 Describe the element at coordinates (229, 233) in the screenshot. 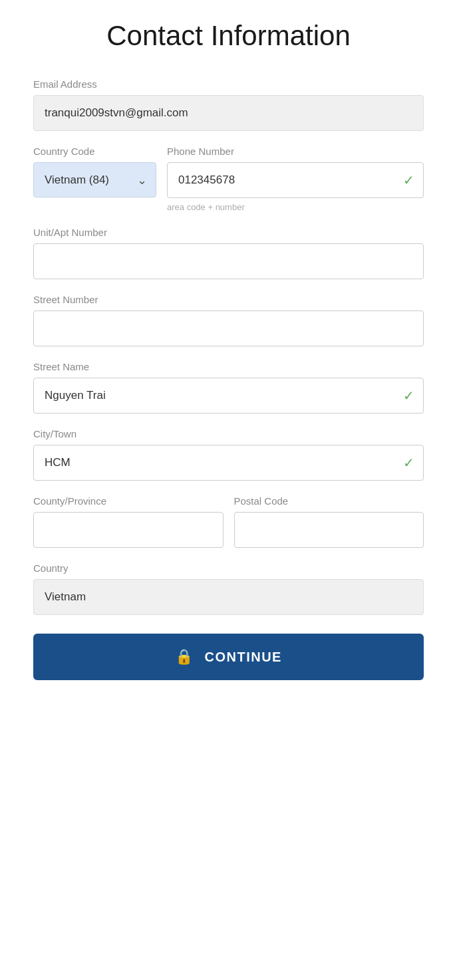

I see `unit-apt-label: Unit/Apt Number` at that location.